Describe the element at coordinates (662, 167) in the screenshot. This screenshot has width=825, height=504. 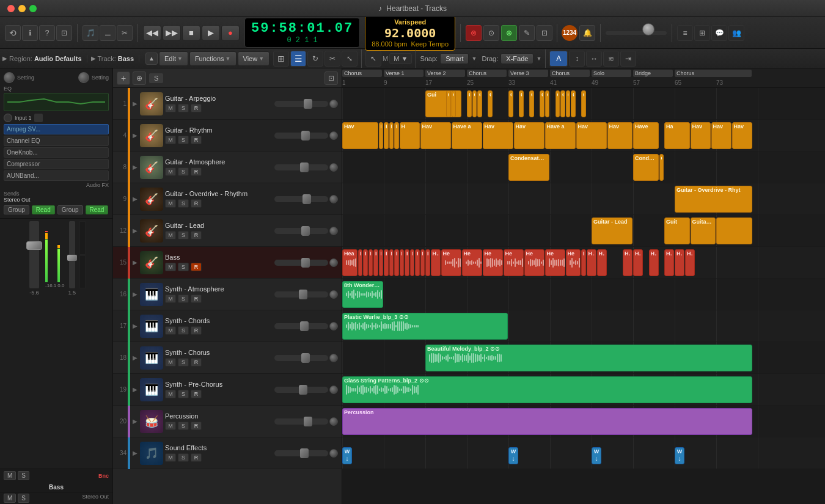
I see `clip: C` at that location.